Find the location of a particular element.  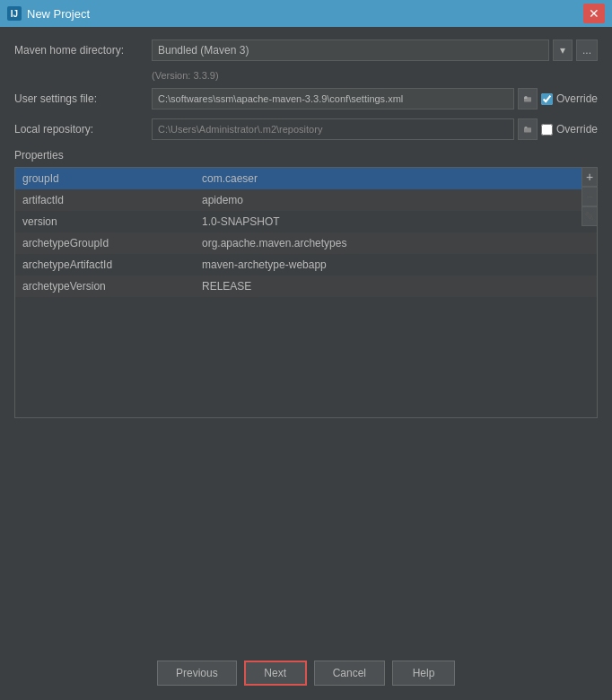

user-settings-override-group: Override is located at coordinates (569, 99).